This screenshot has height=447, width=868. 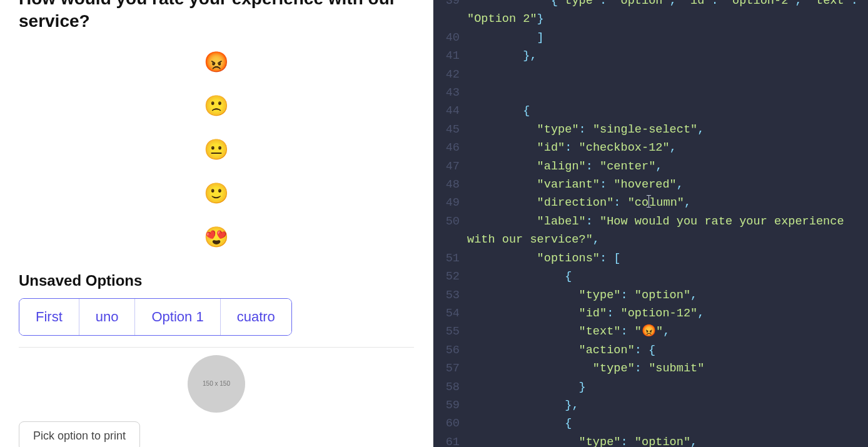 I want to click on code-line: 39 {"type": "option", "id": "option-2", …, so click(x=650, y=5).